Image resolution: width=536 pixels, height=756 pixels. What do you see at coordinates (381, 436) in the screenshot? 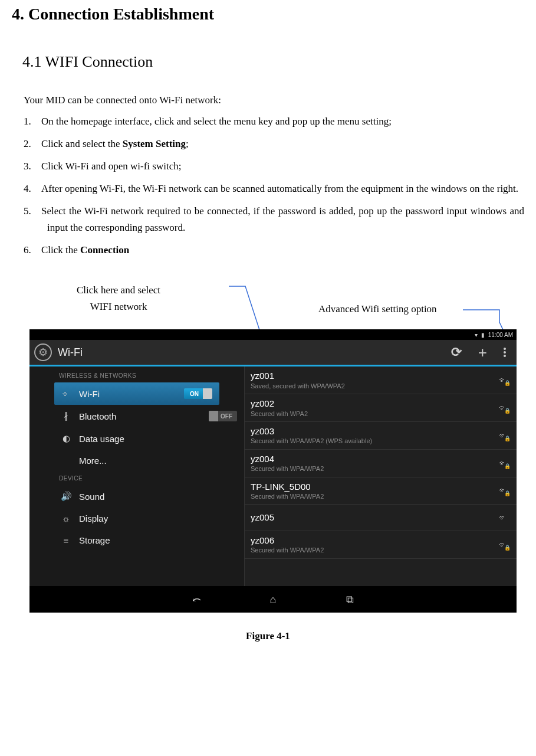
I see `wifi-network-item: yz003 Secured with WPA/WPA2 (WPS availab…` at bounding box center [381, 436].